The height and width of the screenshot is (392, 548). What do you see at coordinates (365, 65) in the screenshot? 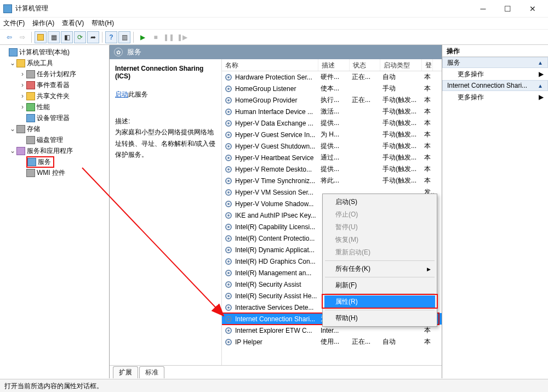
I see `col-status: 状态` at bounding box center [365, 65].